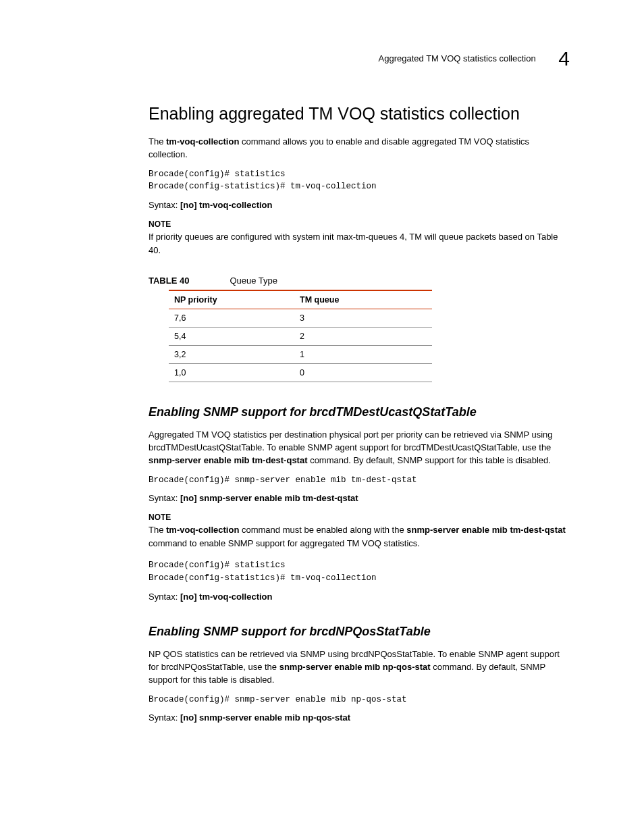 Image resolution: width=644 pixels, height=834 pixels. What do you see at coordinates (359, 448) in the screenshot?
I see `body-paragraph: Aggregated TM VOQ statistics per destina…` at bounding box center [359, 448].